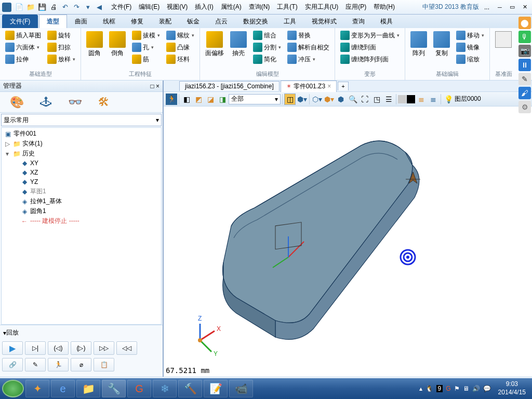  I want to click on tree-modeling-stop: ←----- 建模停止 -----, so click(81, 221).